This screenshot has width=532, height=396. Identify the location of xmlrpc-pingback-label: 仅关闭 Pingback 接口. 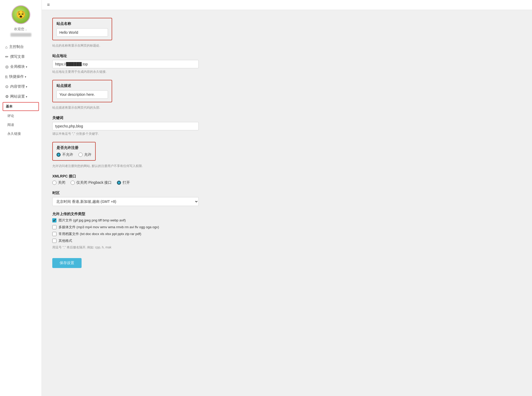
(91, 183).